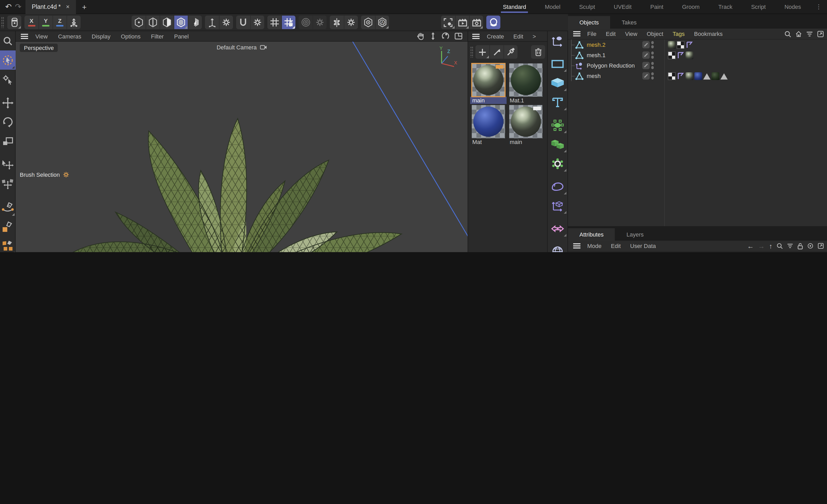 Image resolution: width=827 pixels, height=504 pixels. I want to click on model-mode-icon, so click(181, 22).